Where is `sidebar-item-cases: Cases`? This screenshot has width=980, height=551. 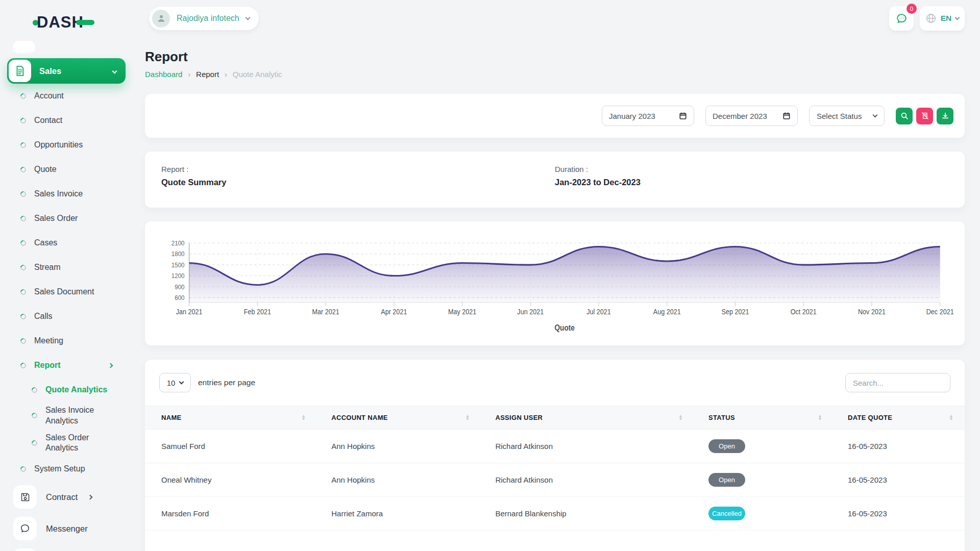 sidebar-item-cases: Cases is located at coordinates (66, 243).